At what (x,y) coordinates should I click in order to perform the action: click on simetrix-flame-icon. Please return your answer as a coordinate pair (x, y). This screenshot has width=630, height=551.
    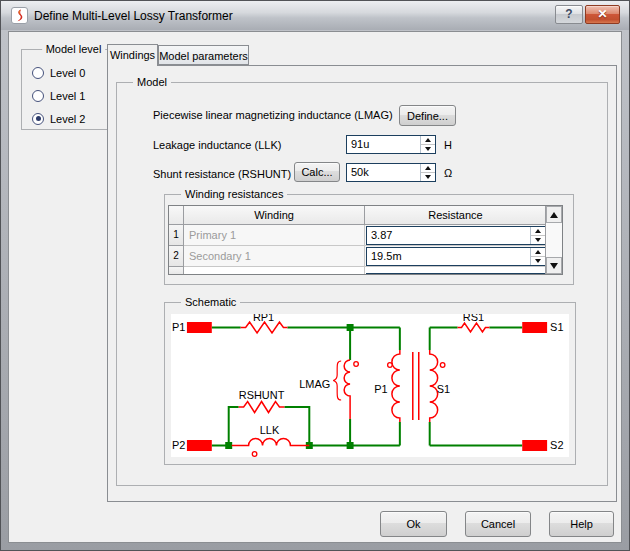
    Looking at the image, I should click on (20, 16).